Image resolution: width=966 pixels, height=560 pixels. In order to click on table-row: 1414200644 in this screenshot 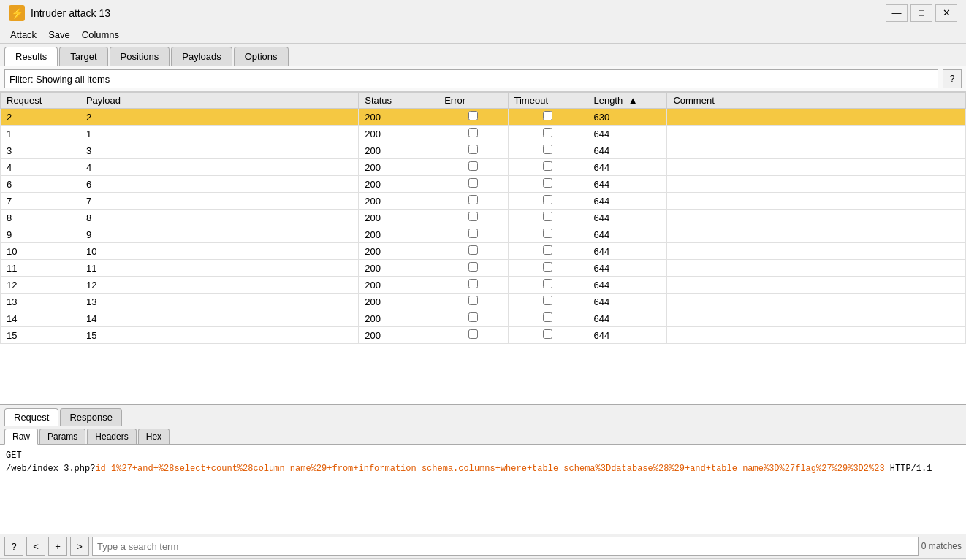, I will do `click(484, 318)`.